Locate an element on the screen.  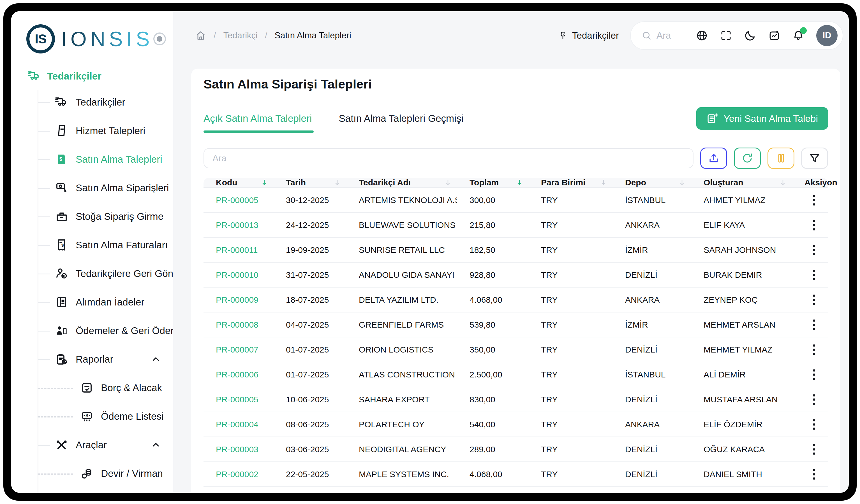
row-code-link: PR-000010 is located at coordinates (239, 275).